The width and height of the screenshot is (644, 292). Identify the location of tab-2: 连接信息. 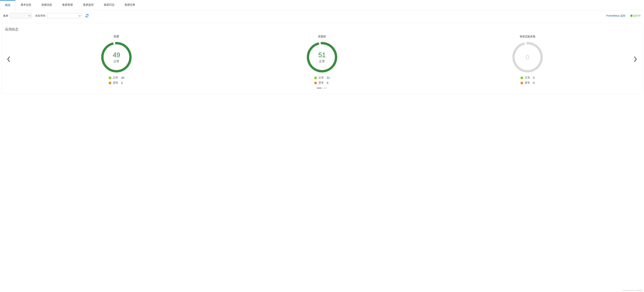
(47, 5).